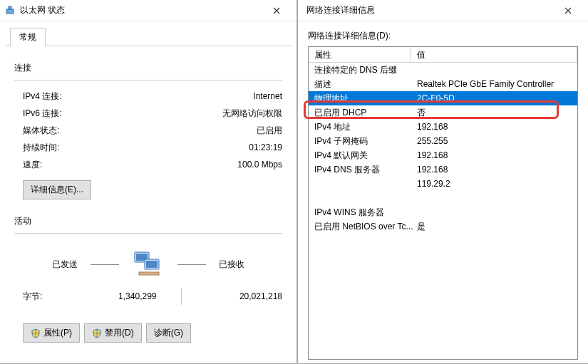 Image resolution: width=588 pixels, height=364 pixels. What do you see at coordinates (58, 333) in the screenshot?
I see `btn-label: 属性(P)` at bounding box center [58, 333].